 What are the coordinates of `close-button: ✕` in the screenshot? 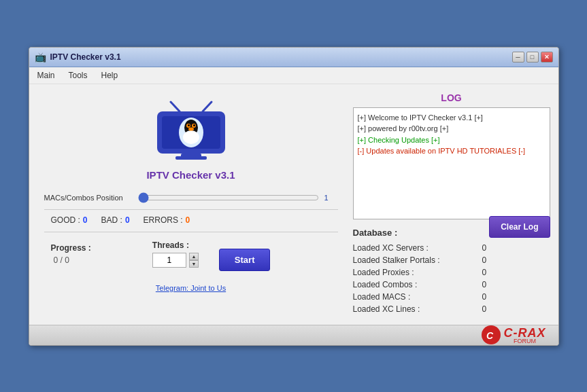 It's located at (547, 57).